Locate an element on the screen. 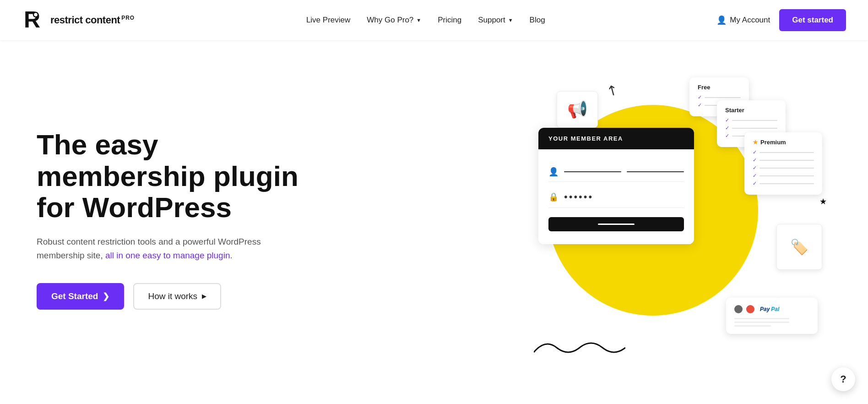  hero-subtitle-link: all in one easy to manage plugin is located at coordinates (168, 256).